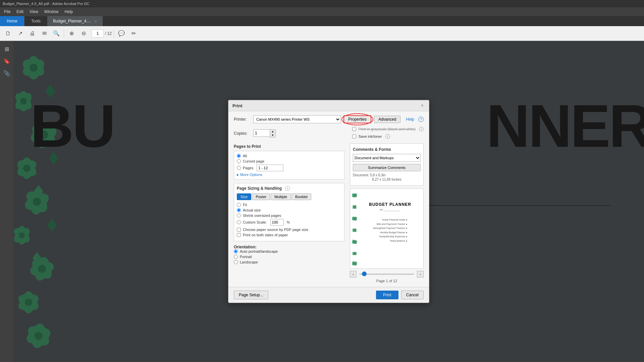 This screenshot has height=362, width=644. What do you see at coordinates (322, 12) in the screenshot?
I see `menu-bar: File Edit View Window Help` at bounding box center [322, 12].